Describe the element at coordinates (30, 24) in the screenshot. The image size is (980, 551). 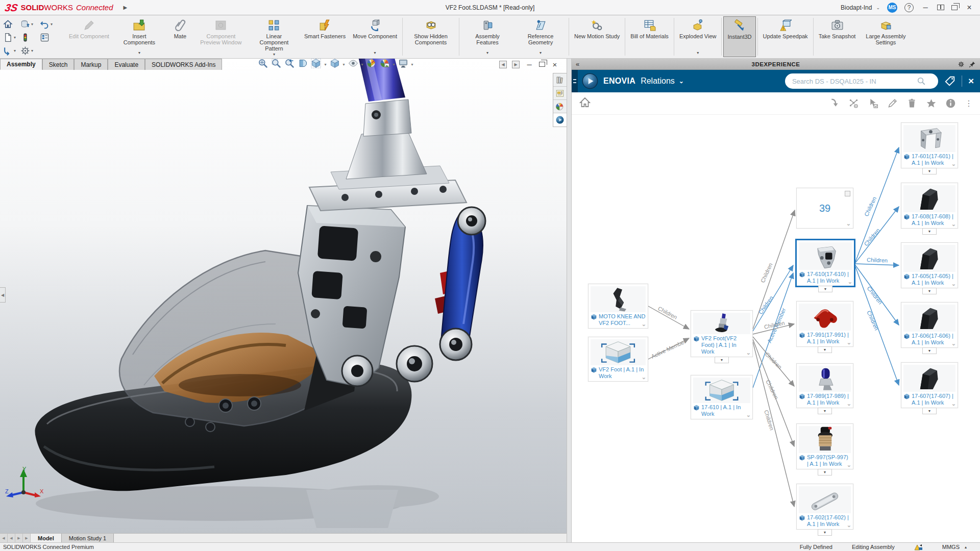
I see `save-to-3dexperience-button: ▾` at that location.